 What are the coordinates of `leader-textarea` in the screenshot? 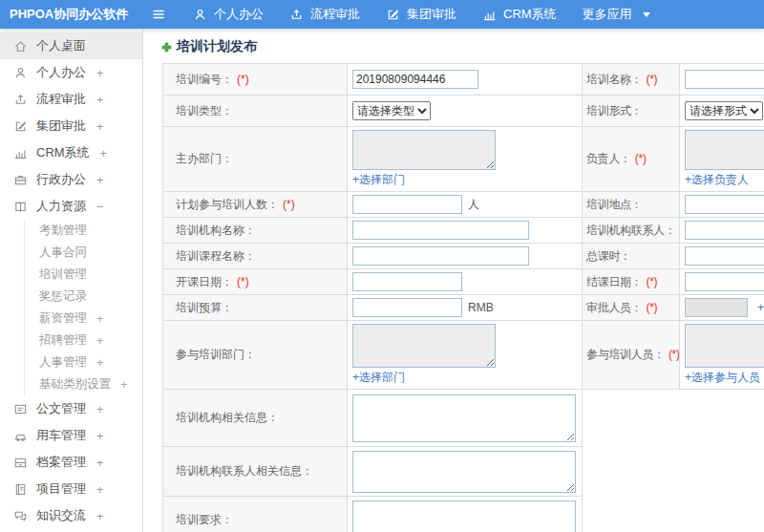 It's located at (724, 150).